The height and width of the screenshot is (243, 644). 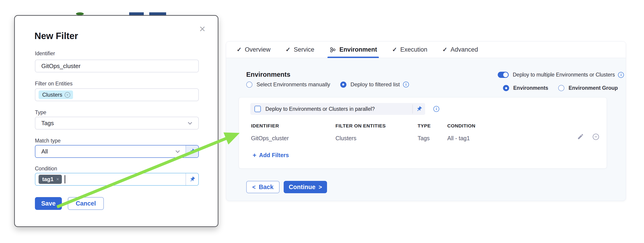 What do you see at coordinates (258, 50) in the screenshot?
I see `tab-label: Overview` at bounding box center [258, 50].